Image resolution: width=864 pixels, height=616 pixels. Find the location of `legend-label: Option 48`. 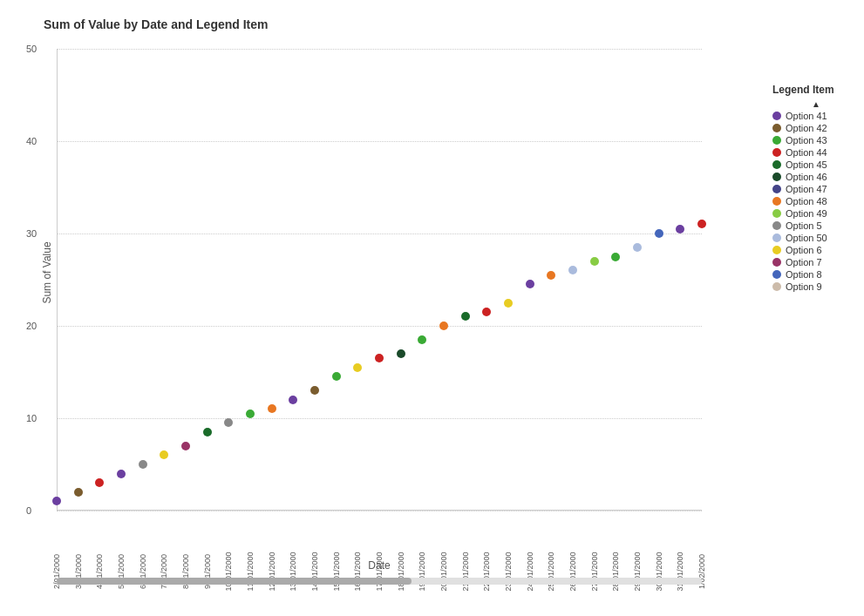

legend-label: Option 48 is located at coordinates (806, 201).